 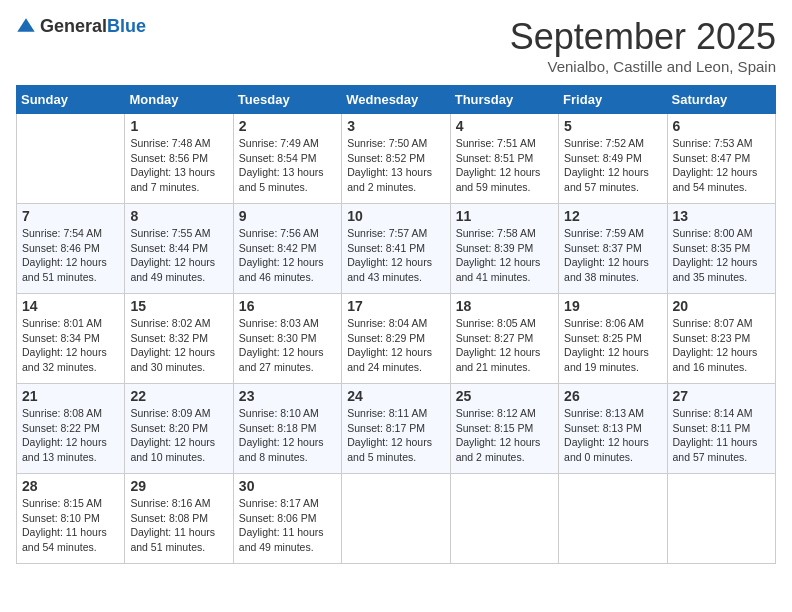 I want to click on day-number: 12, so click(x=612, y=216).